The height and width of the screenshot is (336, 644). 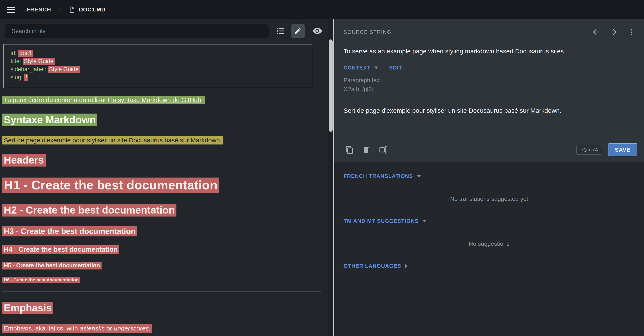 I want to click on heading-h4-sample: H4 - Create the best documentation, so click(x=162, y=250).